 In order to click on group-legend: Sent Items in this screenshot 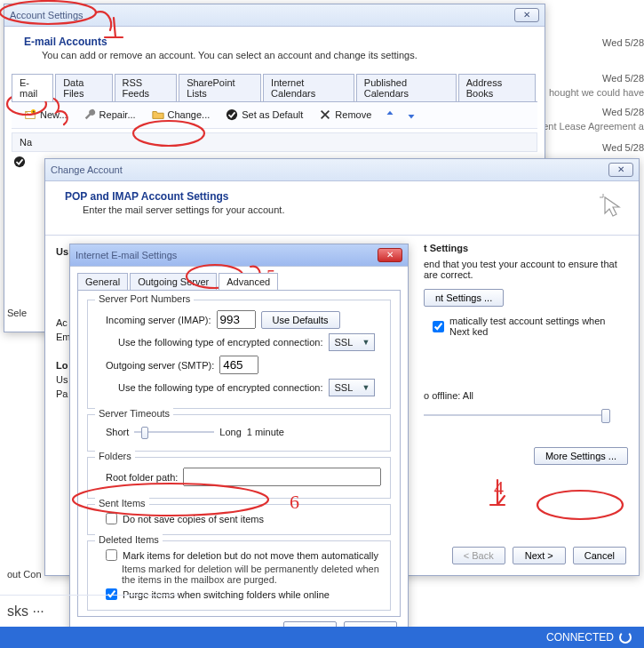, I will do `click(123, 503)`.